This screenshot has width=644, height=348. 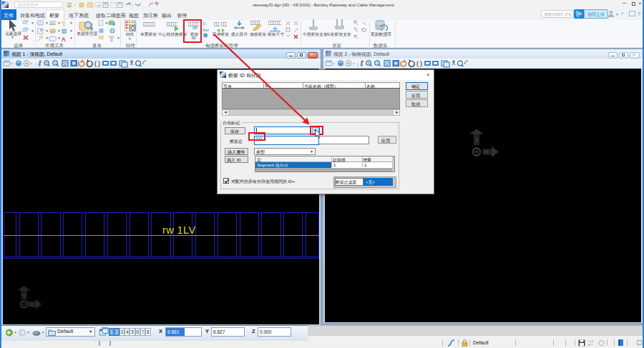 I want to click on svg-text: i, so click(x=205, y=36).